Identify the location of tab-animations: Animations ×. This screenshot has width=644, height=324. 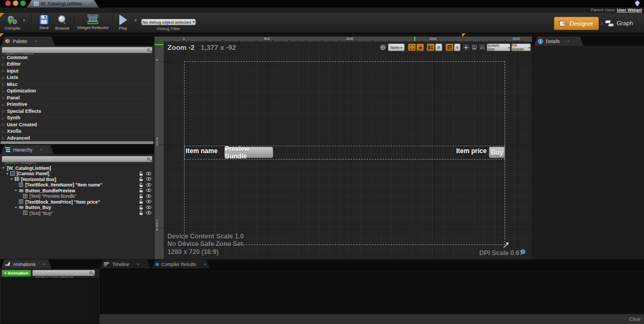
(26, 264).